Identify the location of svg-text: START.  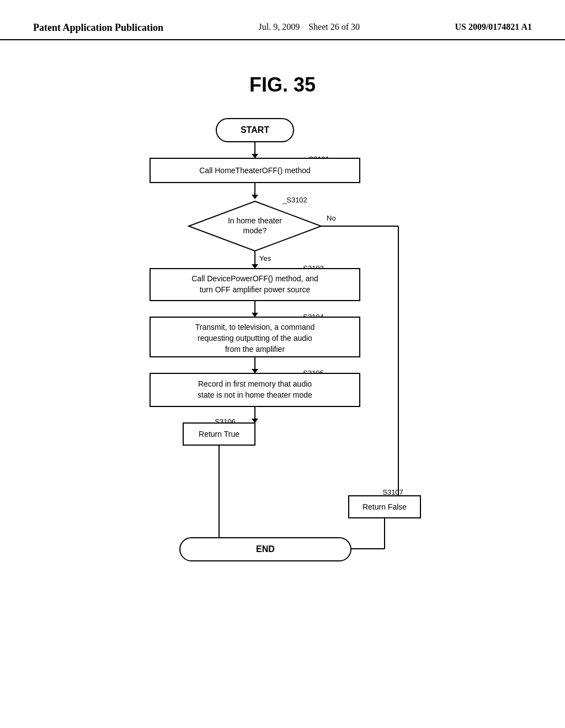
(255, 130).